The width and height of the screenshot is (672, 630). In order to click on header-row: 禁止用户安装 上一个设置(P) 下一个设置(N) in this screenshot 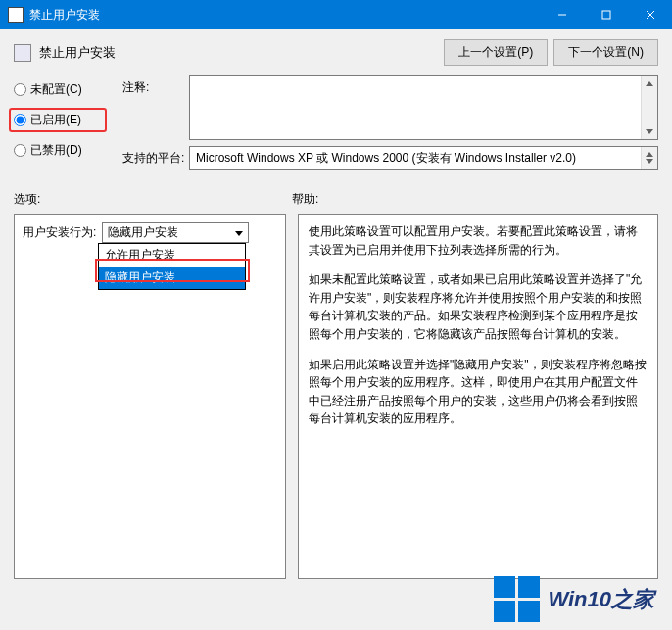, I will do `click(336, 53)`.